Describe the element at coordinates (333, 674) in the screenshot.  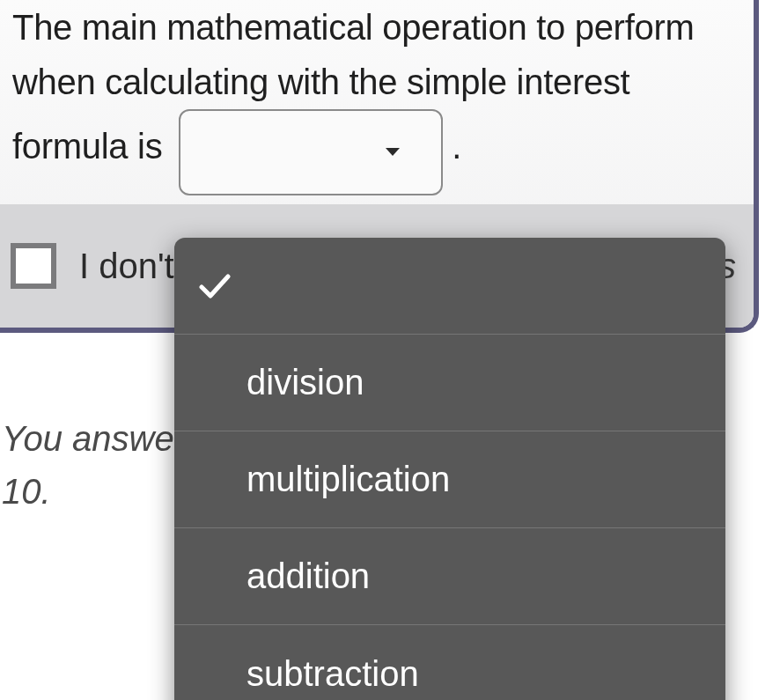
I see `dropdown-option-label: subtraction` at that location.